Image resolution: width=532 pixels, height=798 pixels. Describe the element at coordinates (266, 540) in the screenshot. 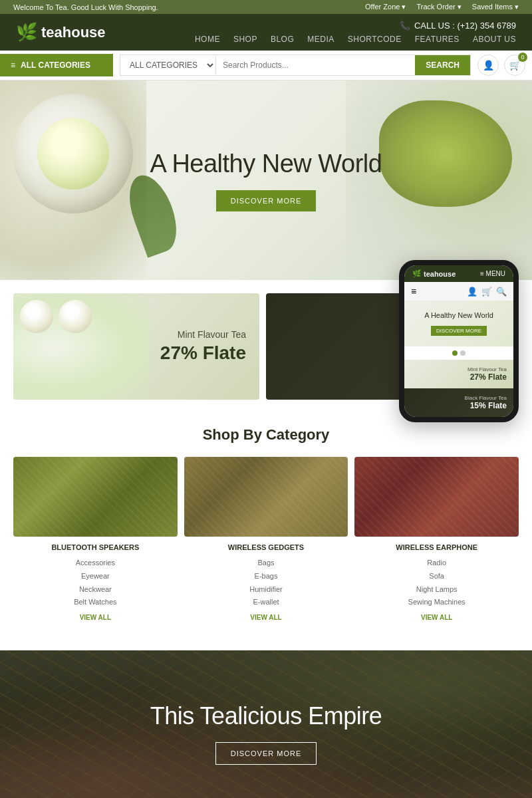

I see `category-item-2: WIRELESS GEDGETS Bags E-bags Humidifier …` at that location.